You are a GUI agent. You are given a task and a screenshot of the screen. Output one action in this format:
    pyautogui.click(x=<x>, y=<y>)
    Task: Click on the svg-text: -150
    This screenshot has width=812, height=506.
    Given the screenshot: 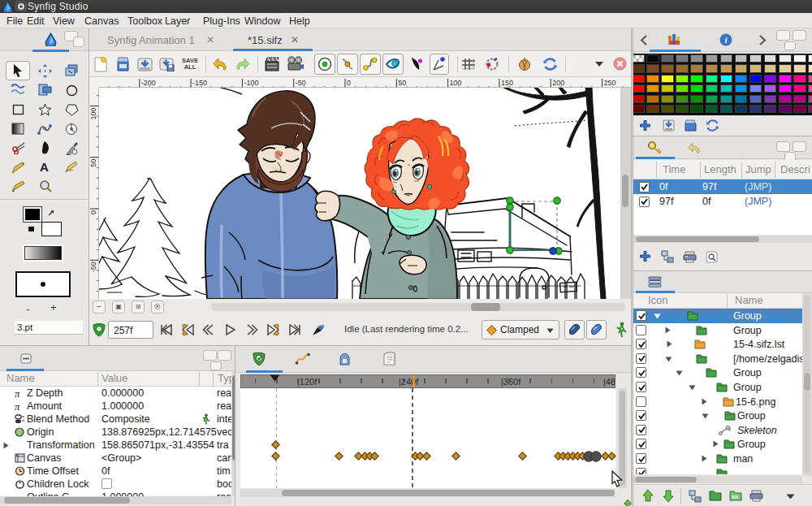 What is the action you would take?
    pyautogui.click(x=200, y=83)
    